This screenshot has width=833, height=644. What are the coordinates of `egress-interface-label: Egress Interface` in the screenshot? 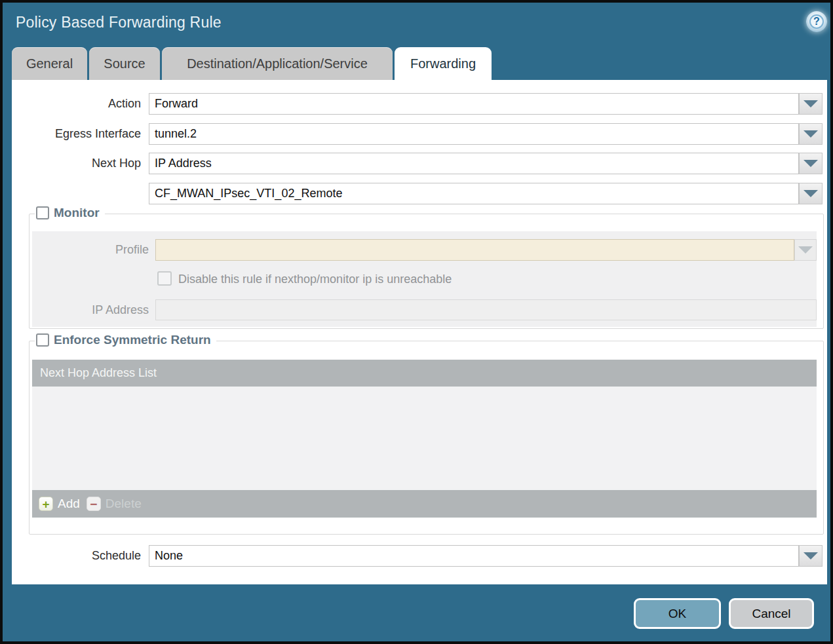 It's located at (76, 134).